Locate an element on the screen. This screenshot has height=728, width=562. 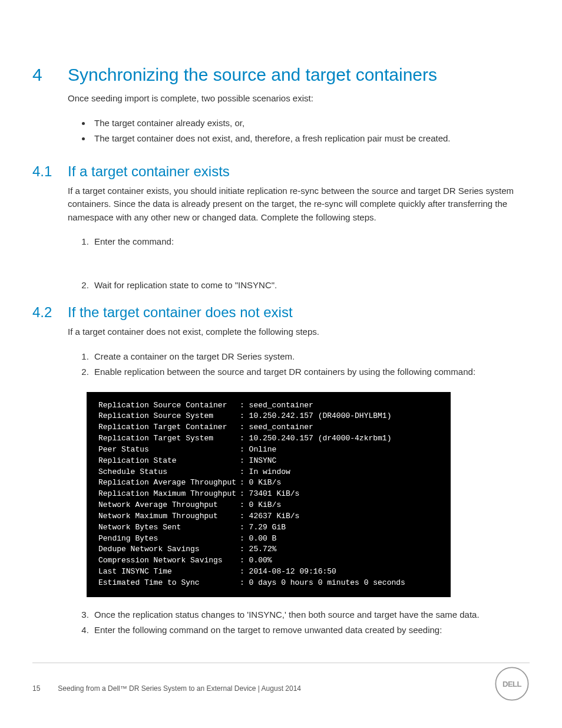
section-title: If a target container exists is located at coordinates (148, 172).